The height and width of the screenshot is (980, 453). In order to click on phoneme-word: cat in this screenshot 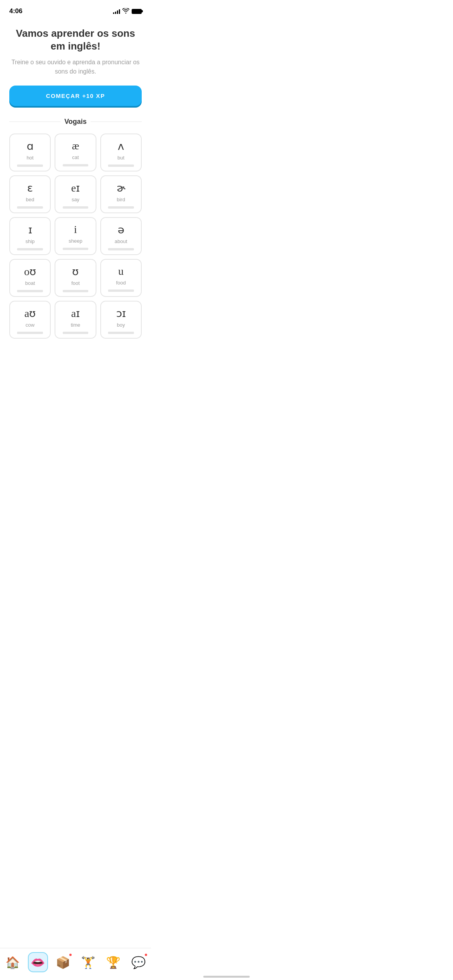, I will do `click(75, 157)`.